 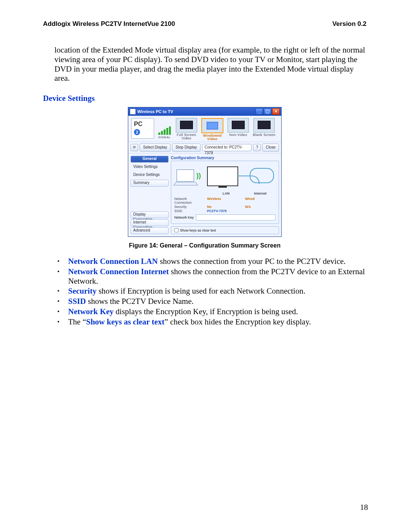 What do you see at coordinates (150, 175) in the screenshot?
I see `sidebar-item-device-settings: Device Settings` at bounding box center [150, 175].